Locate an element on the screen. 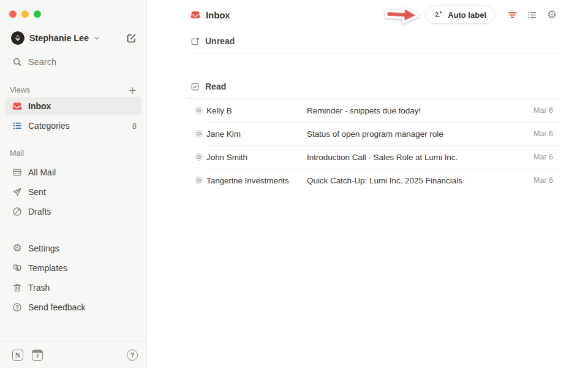 The image size is (588, 368). email-subject: Reminder - snippets due today! is located at coordinates (420, 110).